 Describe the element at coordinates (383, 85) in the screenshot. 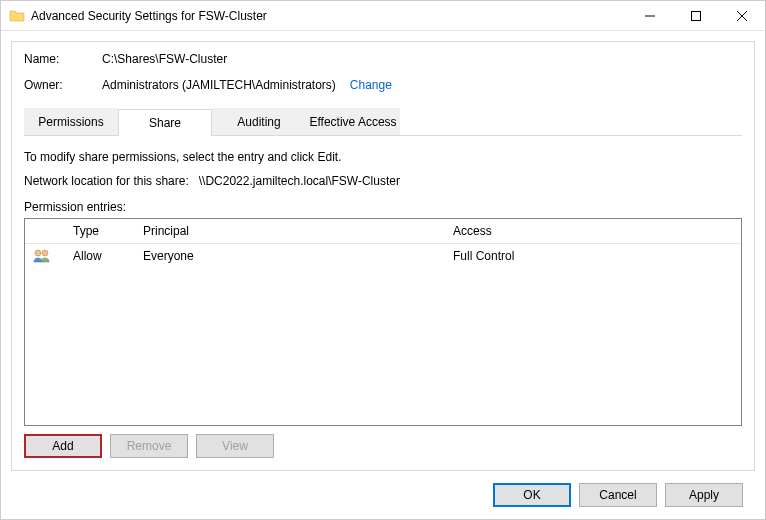

I see `owner-row: Owner: Administrators (JAMILTECH\Adminis…` at that location.